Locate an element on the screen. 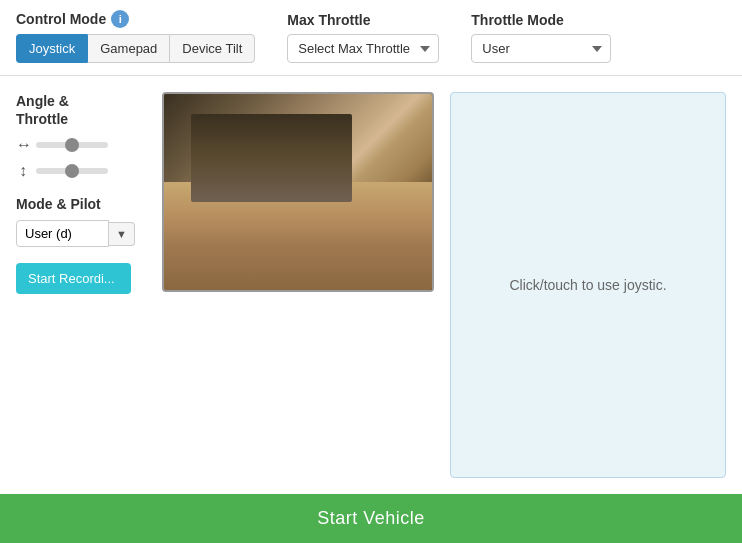 The width and height of the screenshot is (742, 543). throttle-mode-label: Throttle Mode is located at coordinates (541, 20).